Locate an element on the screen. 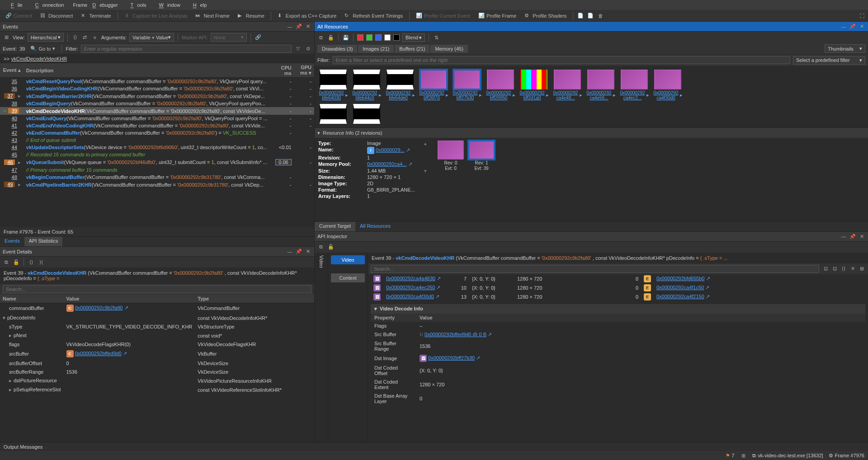  col-gpu: GPU ms ▾ is located at coordinates (304, 70).